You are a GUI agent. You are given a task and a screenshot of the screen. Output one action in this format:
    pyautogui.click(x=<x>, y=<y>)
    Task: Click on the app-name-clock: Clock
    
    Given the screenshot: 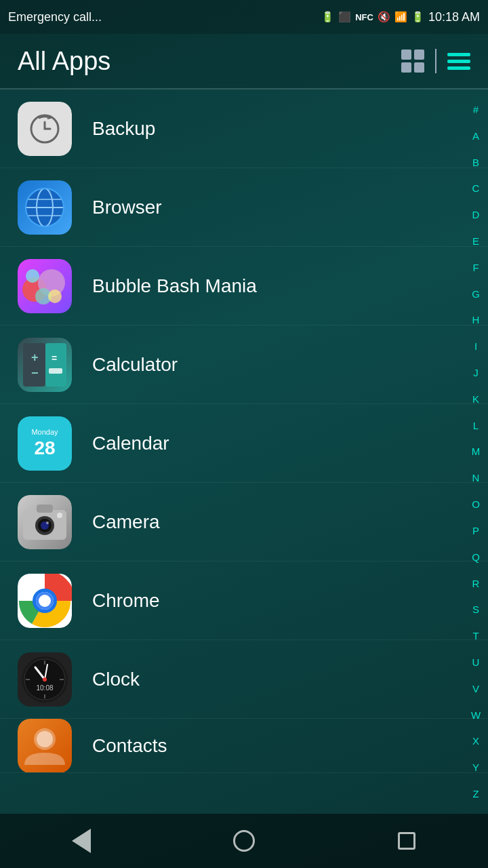 What is the action you would take?
    pyautogui.click(x=116, y=679)
    